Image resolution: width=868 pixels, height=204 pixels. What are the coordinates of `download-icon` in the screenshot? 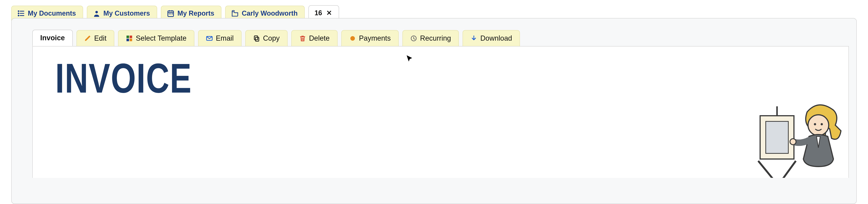 It's located at (474, 38).